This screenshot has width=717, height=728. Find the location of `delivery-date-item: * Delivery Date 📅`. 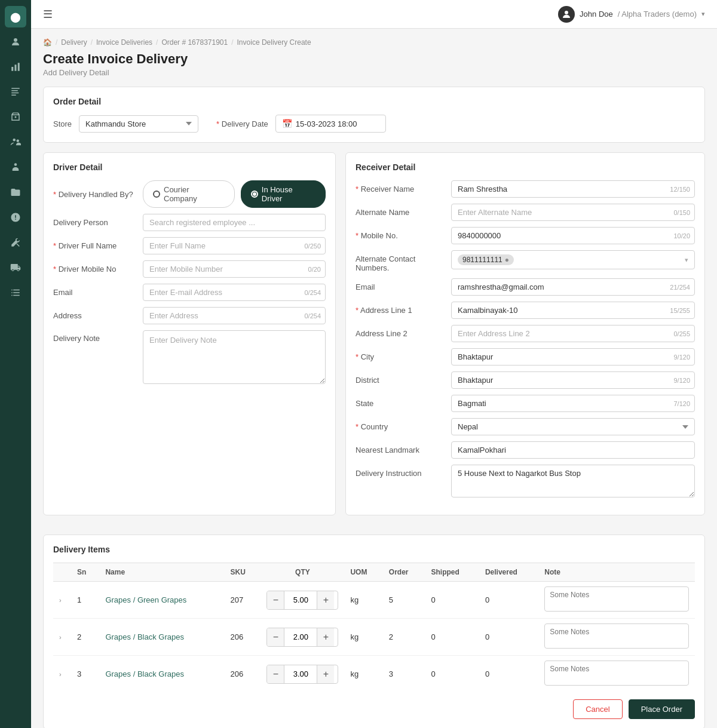

delivery-date-item: * Delivery Date 📅 is located at coordinates (301, 124).